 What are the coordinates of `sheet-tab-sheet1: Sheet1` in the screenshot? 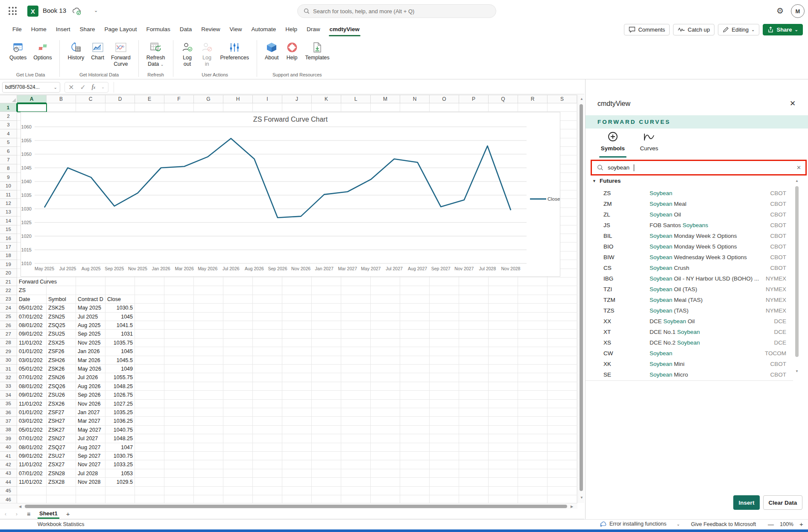 It's located at (49, 514).